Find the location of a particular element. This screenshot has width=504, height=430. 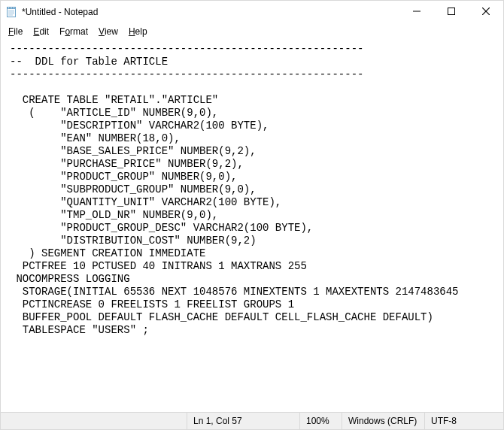

menu-edit-rest: dit is located at coordinates (44, 32).